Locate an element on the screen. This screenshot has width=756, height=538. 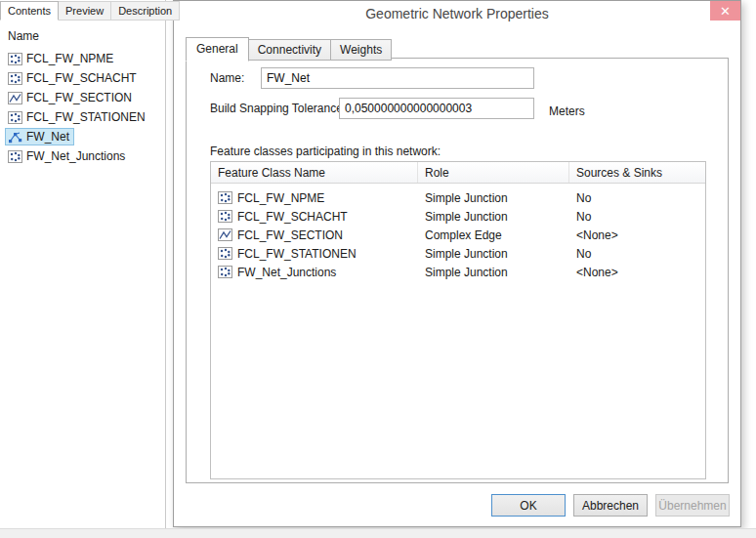
list-item-label: FW_Net_Junctions is located at coordinates (76, 156).